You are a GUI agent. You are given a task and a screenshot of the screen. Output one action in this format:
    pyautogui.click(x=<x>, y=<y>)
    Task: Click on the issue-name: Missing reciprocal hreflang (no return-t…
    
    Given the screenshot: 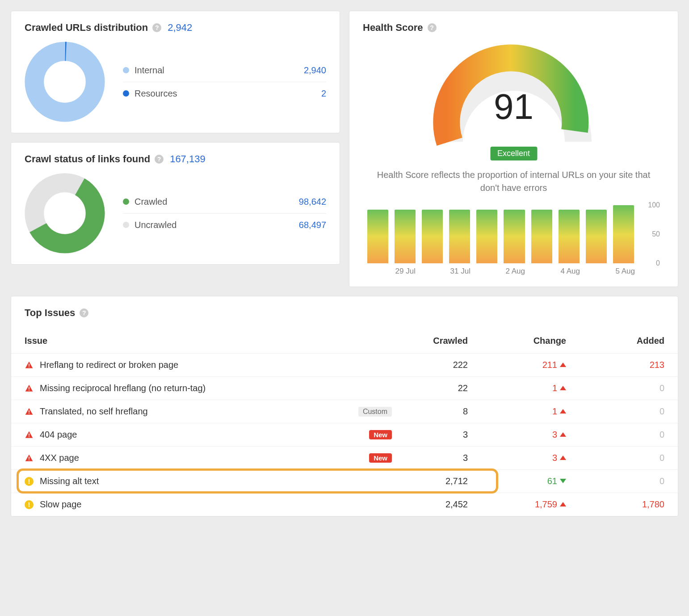 What is the action you would take?
    pyautogui.click(x=216, y=388)
    